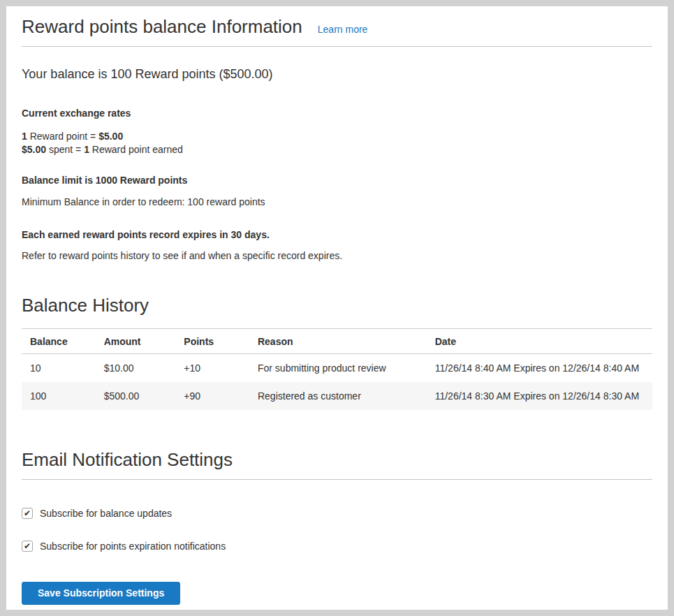 This screenshot has width=674, height=616. I want to click on balance-history-table: Balance Amount Points Reason Date 10 $10…, so click(337, 369).